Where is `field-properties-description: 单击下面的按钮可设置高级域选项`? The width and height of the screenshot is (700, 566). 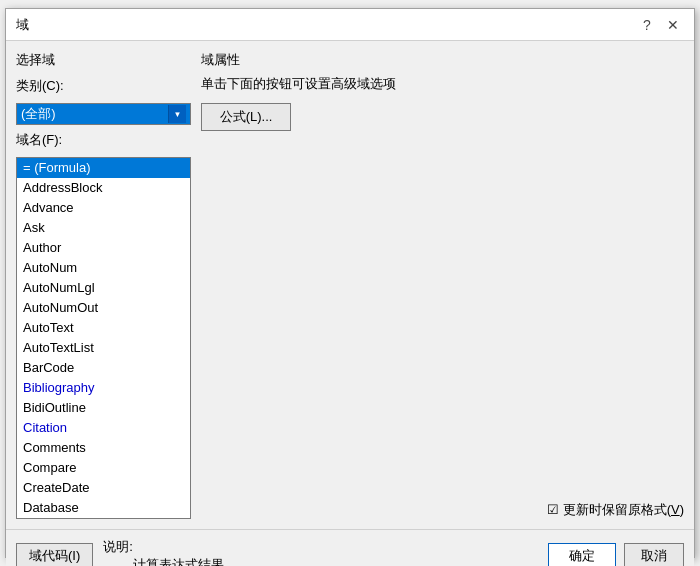 field-properties-description: 单击下面的按钮可设置高级域选项 is located at coordinates (442, 84).